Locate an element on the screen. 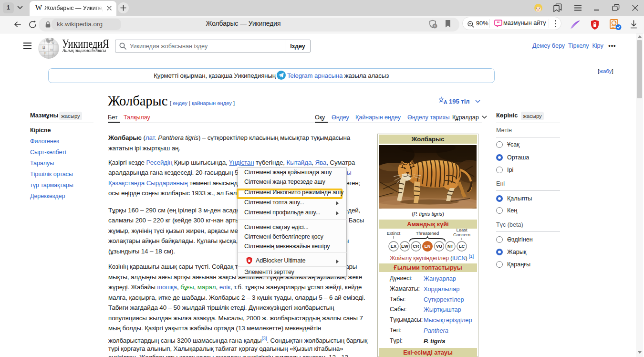 The height and width of the screenshot is (357, 644). svg-text: LC is located at coordinates (462, 246).